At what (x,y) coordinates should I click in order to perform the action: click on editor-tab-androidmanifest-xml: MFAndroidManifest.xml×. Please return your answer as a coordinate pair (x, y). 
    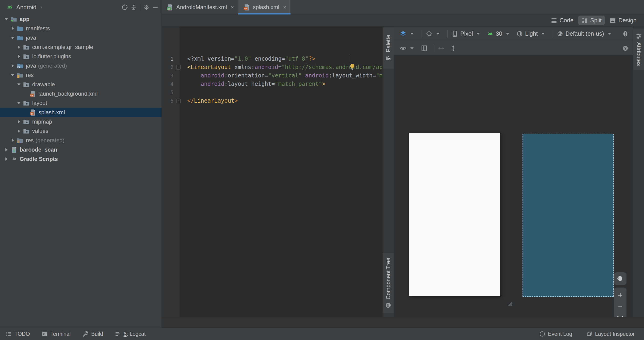
    Looking at the image, I should click on (200, 7).